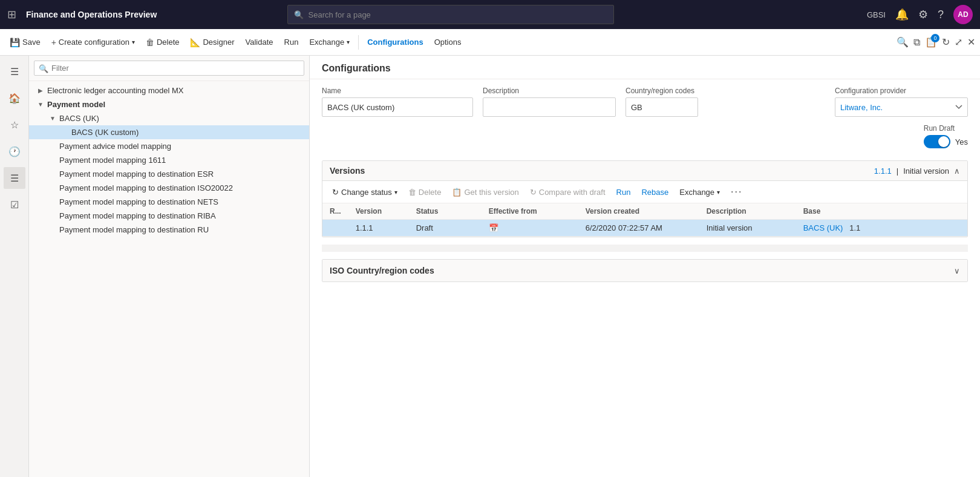  What do you see at coordinates (395, 42) in the screenshot?
I see `configurations-tab-button: Configurations` at bounding box center [395, 42].